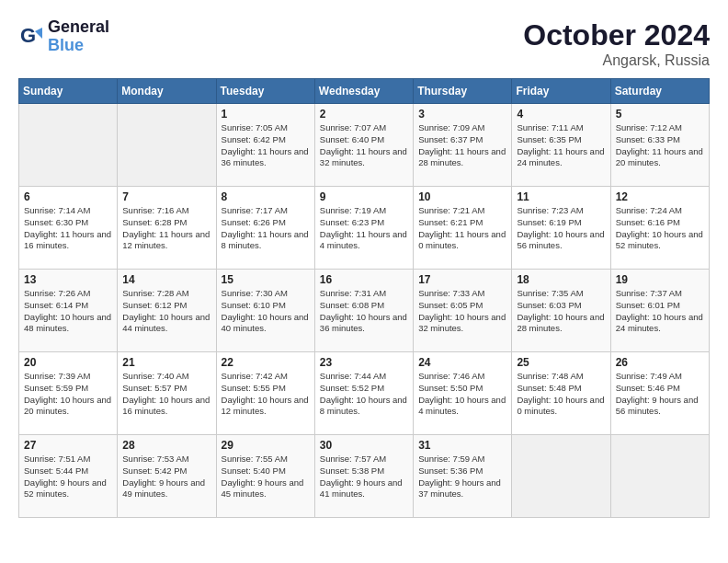  Describe the element at coordinates (166, 228) in the screenshot. I see `day-info: Sunrise: 7:16 AM Sunset: 6:28 PM Dayligh…` at that location.